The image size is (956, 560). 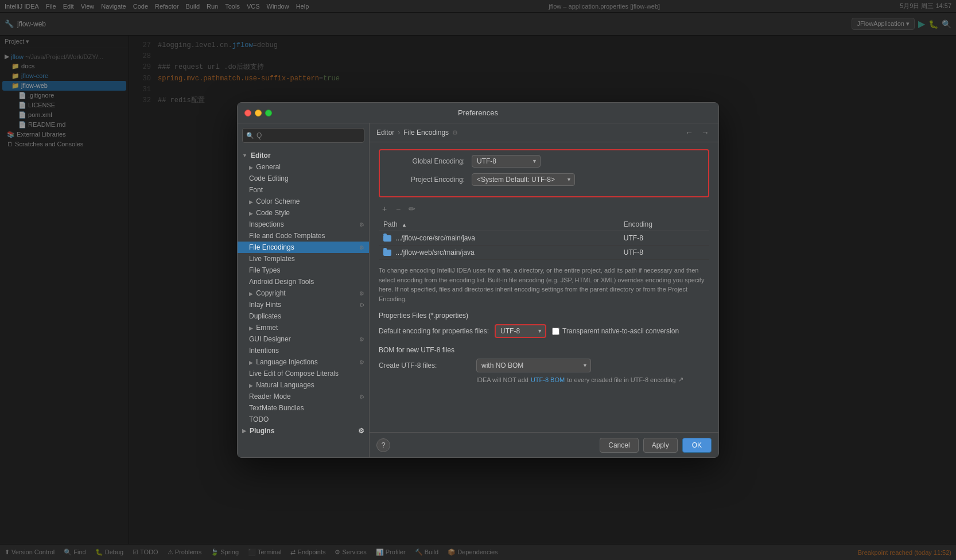 I want to click on minimize-button, so click(x=258, y=113).